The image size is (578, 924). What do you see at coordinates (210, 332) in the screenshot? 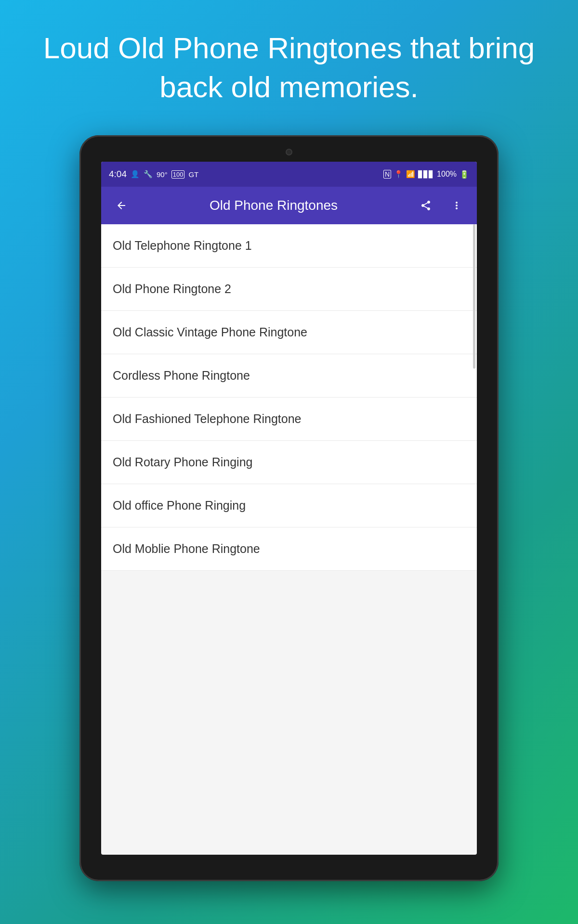
I see `ringtone-name-3: Old Classic Vintage Phone Ringtone` at bounding box center [210, 332].